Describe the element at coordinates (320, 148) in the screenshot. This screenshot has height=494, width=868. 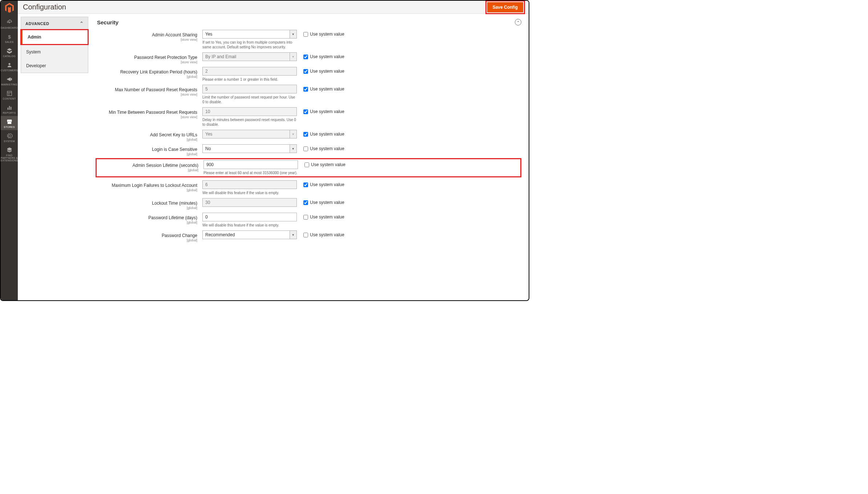
I see `use-system-casesens: Use system value` at that location.